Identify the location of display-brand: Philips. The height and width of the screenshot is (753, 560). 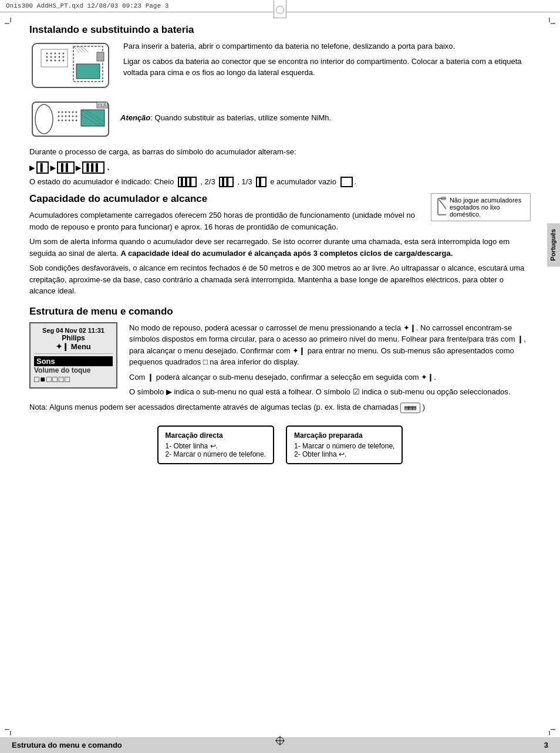
(73, 338).